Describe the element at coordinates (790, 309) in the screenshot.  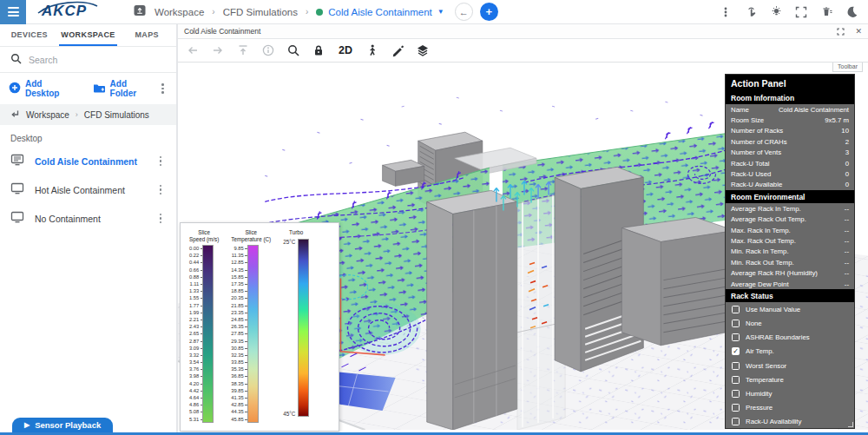
I see `rack-status-option: Use Manual Value` at that location.